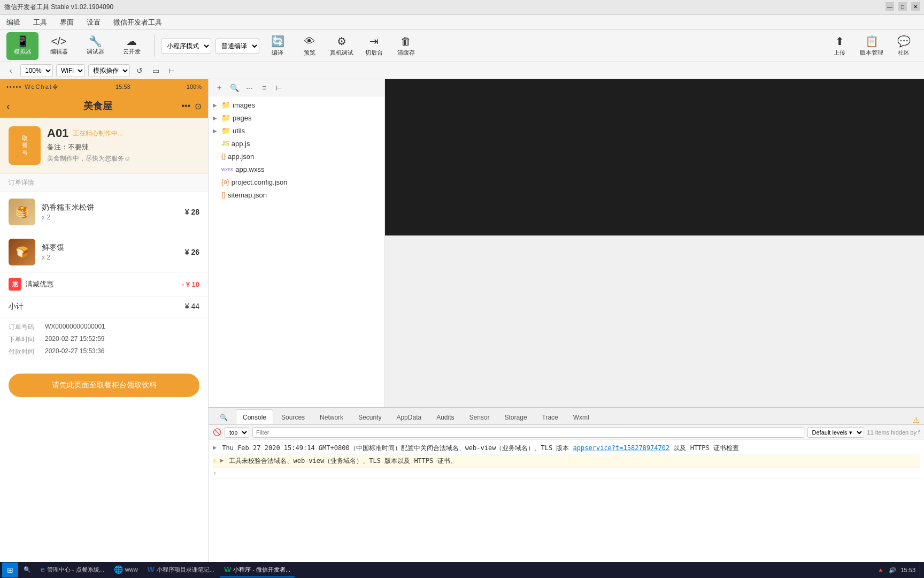 The width and height of the screenshot is (924, 578). I want to click on collapse-button: ⊢, so click(279, 88).